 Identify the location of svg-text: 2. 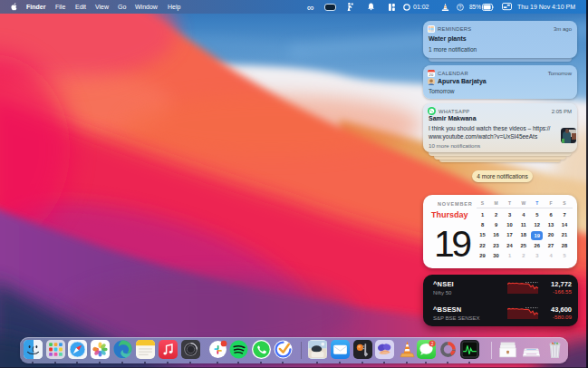
(433, 343).